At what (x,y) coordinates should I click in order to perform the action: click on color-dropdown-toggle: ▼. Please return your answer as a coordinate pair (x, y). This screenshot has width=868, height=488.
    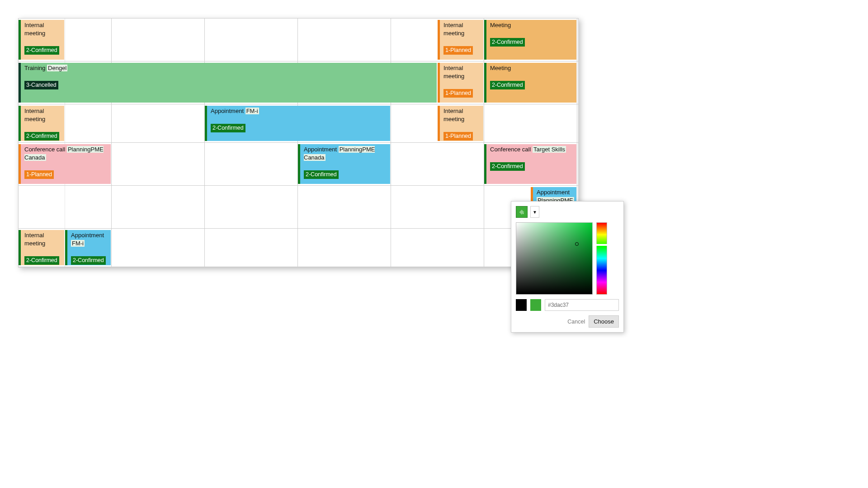
    Looking at the image, I should click on (535, 212).